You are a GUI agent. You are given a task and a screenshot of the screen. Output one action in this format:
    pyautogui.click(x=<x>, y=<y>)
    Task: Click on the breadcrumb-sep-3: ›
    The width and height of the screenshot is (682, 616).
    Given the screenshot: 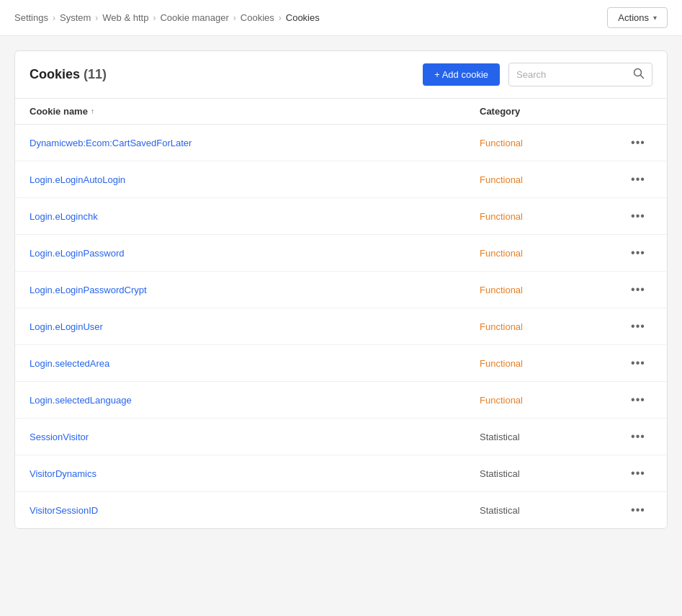 What is the action you would take?
    pyautogui.click(x=154, y=18)
    